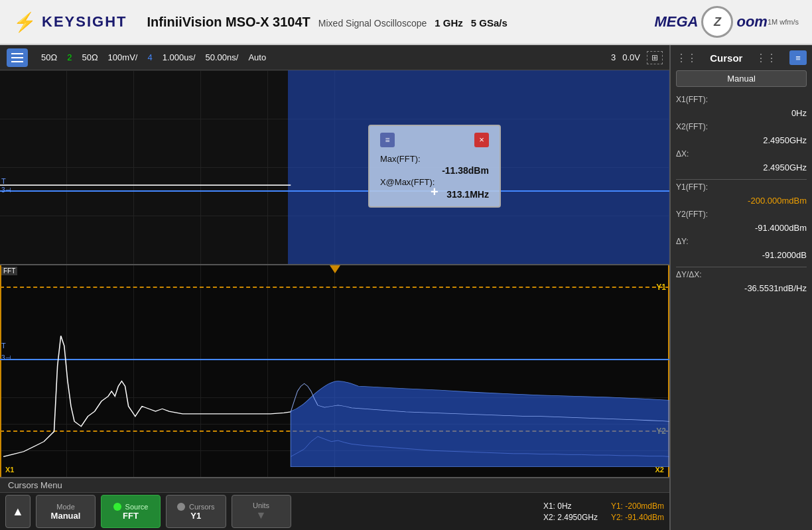 The width and height of the screenshot is (812, 530). Describe the element at coordinates (726, 58) in the screenshot. I see `cursor-panel-title: Cursor` at that location.